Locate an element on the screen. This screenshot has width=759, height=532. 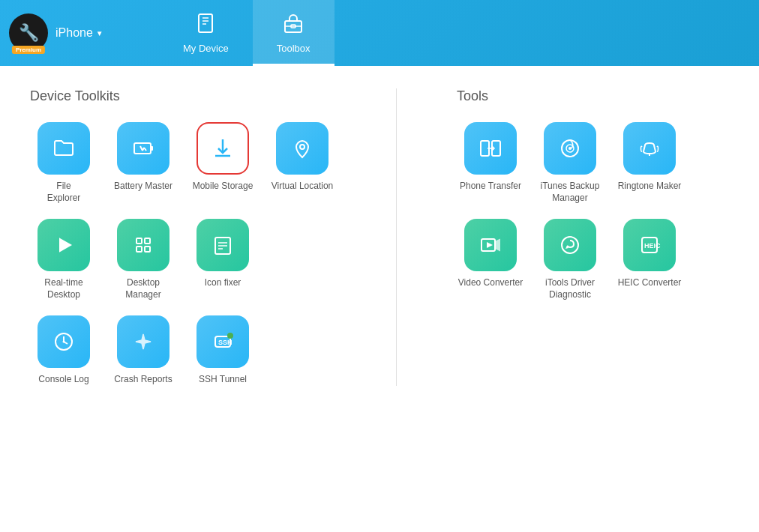
tool-battery-master: Battery Master is located at coordinates (143, 163).